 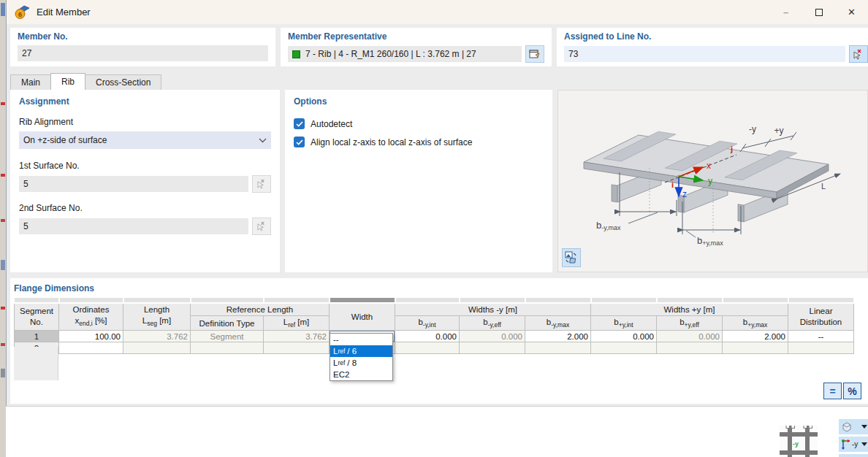 I want to click on col-header-lref: Lref [m], so click(x=297, y=323).